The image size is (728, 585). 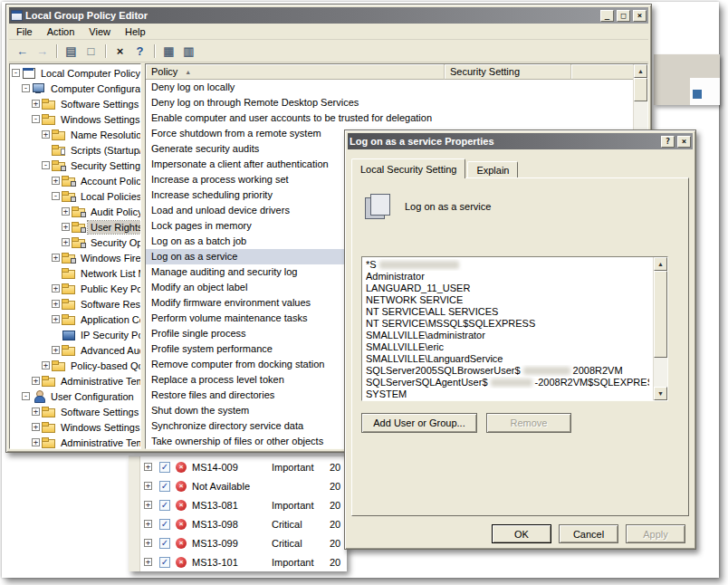 I want to click on account-item: SYSTEM, so click(x=507, y=395).